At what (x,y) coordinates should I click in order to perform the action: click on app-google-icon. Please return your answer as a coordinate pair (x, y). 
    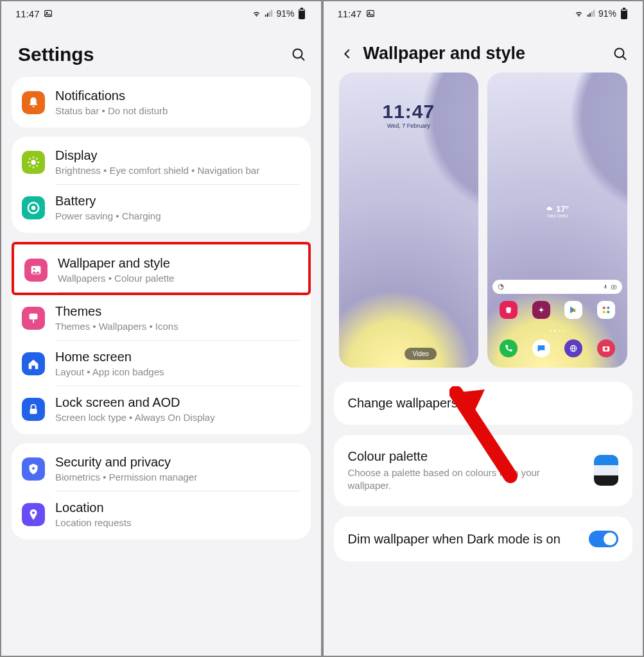
    Looking at the image, I should click on (606, 310).